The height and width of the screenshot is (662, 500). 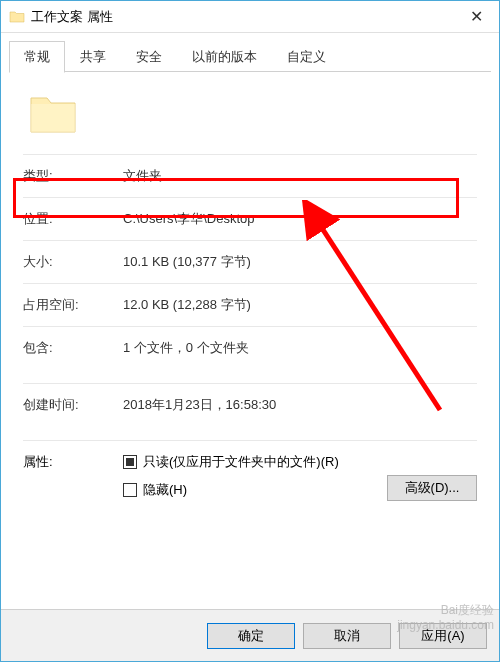 I want to click on location-value: C:\Users\李华\Desktop, so click(x=300, y=219).